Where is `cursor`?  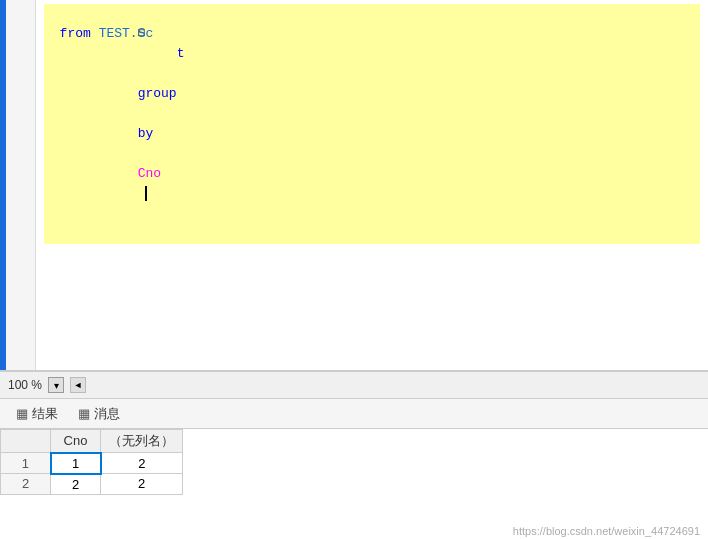 cursor is located at coordinates (143, 194).